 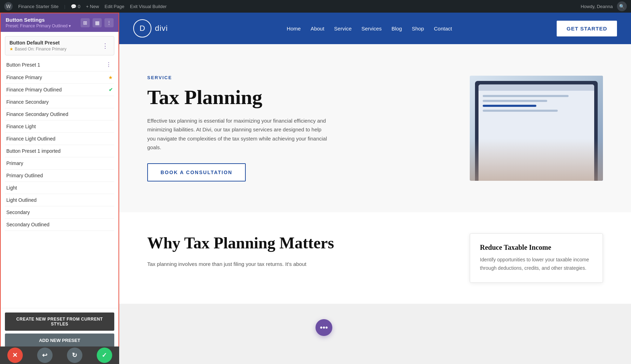 What do you see at coordinates (60, 225) in the screenshot?
I see `list-item: Secondary Outlined` at bounding box center [60, 225].